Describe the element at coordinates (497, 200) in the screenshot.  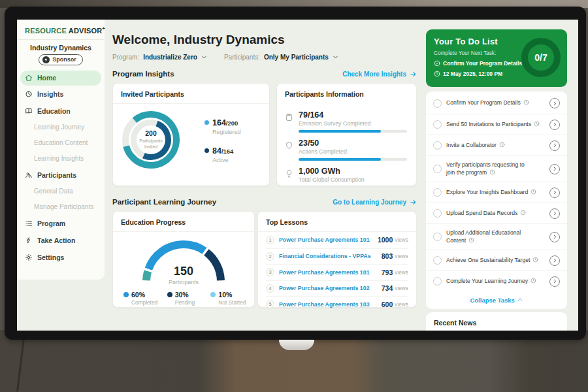
I see `todo-task-list: Confirm Your Program Details Send 50 Inv…` at that location.